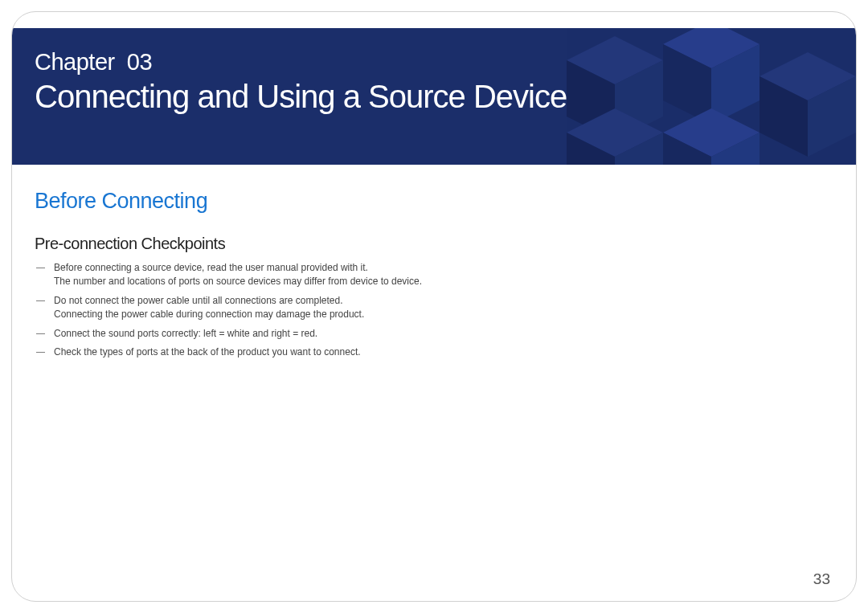  Describe the element at coordinates (440, 334) in the screenshot. I see `list-item: Connect the sound ports correctly: left …` at that location.